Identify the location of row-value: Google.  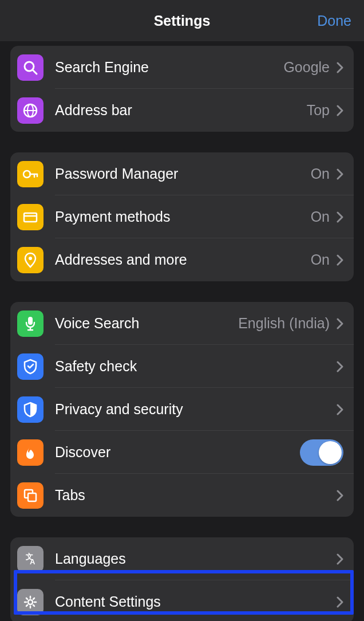
(307, 68).